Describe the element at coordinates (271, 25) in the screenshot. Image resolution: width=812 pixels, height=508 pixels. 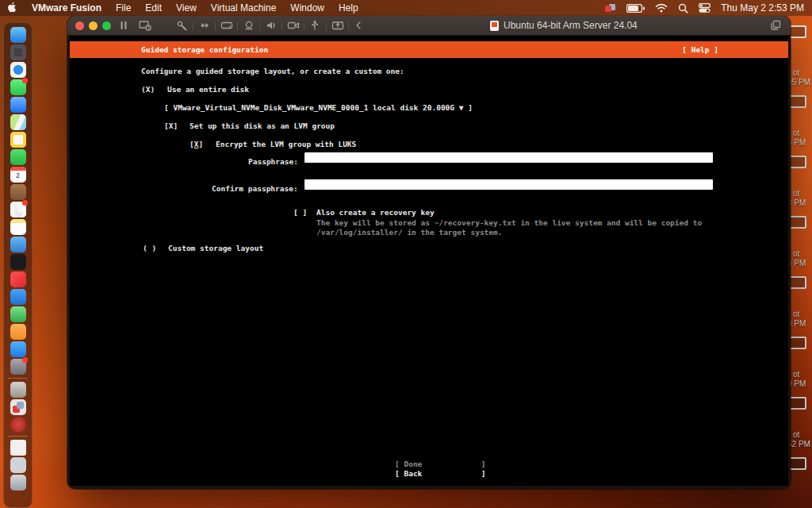
I see `sound-icon` at that location.